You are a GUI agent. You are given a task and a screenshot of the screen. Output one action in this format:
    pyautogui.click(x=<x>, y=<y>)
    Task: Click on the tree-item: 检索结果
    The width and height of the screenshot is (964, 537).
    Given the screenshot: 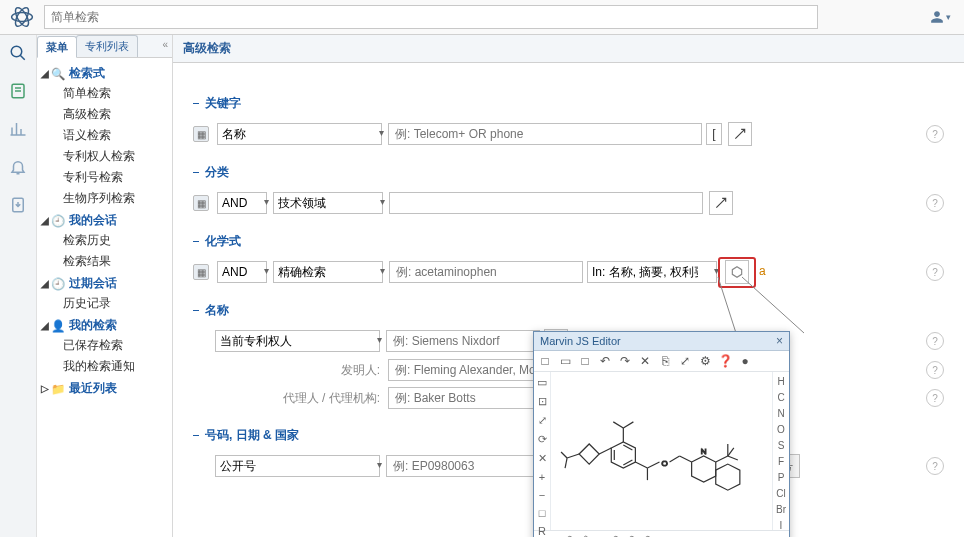 What is the action you would take?
    pyautogui.click(x=116, y=262)
    